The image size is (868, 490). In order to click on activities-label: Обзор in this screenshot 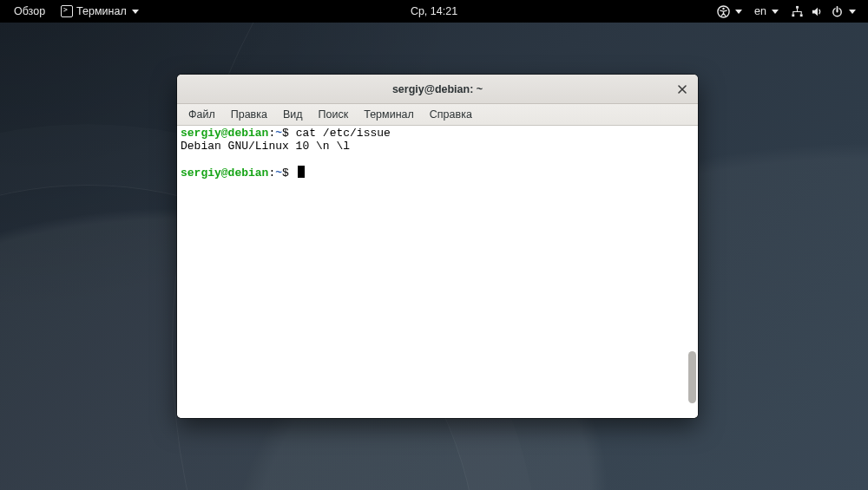, I will do `click(30, 11)`.